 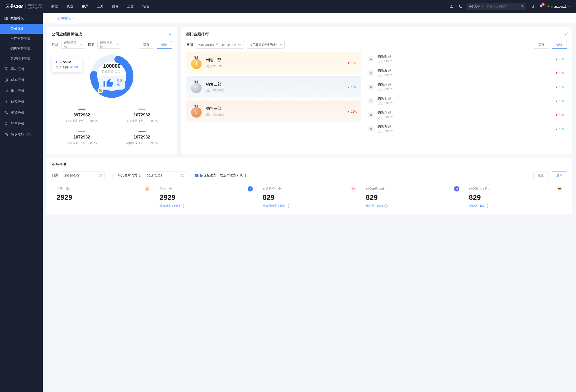 I want to click on top-nav: 数据线索客户公海财务运营报名, so click(x=100, y=6).